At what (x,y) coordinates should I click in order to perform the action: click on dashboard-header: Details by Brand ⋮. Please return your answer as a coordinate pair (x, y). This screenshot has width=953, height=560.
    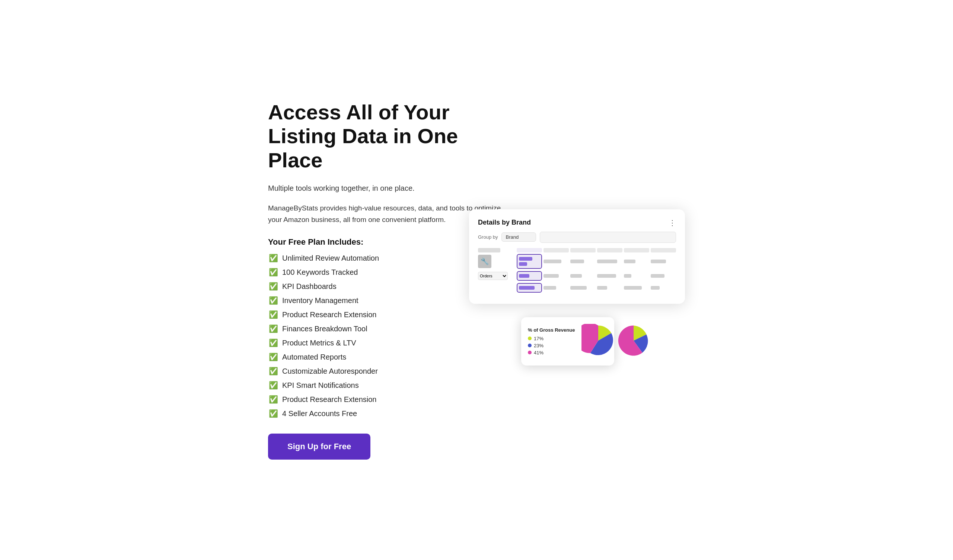
    Looking at the image, I should click on (577, 223).